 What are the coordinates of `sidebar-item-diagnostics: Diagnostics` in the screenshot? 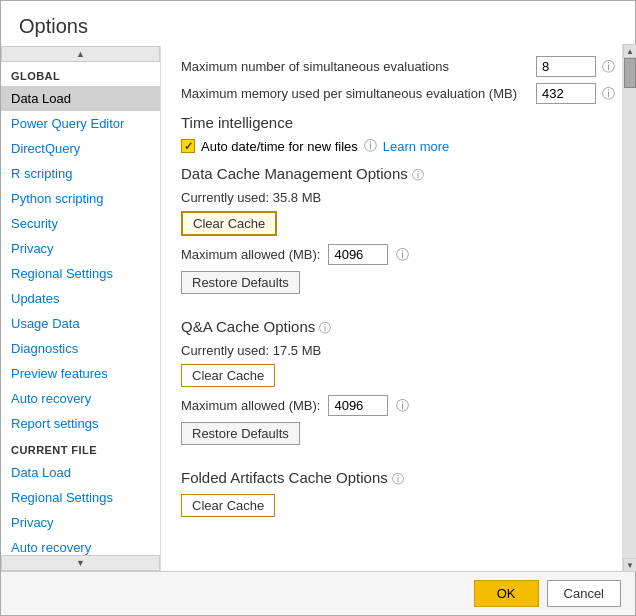 It's located at (80, 348).